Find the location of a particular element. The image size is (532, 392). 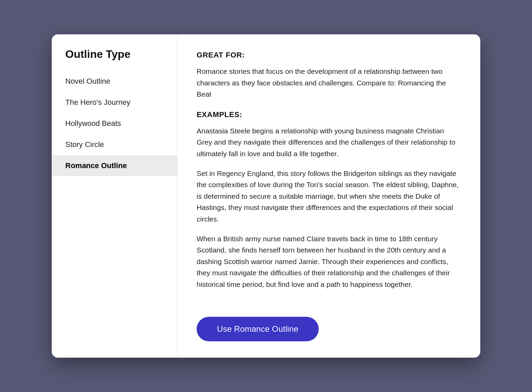

sidebar-item-novel-outline: Novel Outline is located at coordinates (114, 81).